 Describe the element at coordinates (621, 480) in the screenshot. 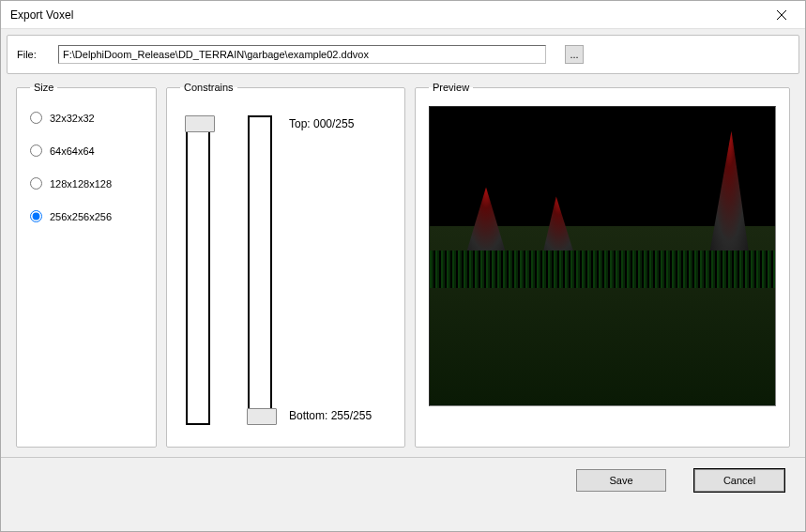

I see `save-button: Save` at that location.